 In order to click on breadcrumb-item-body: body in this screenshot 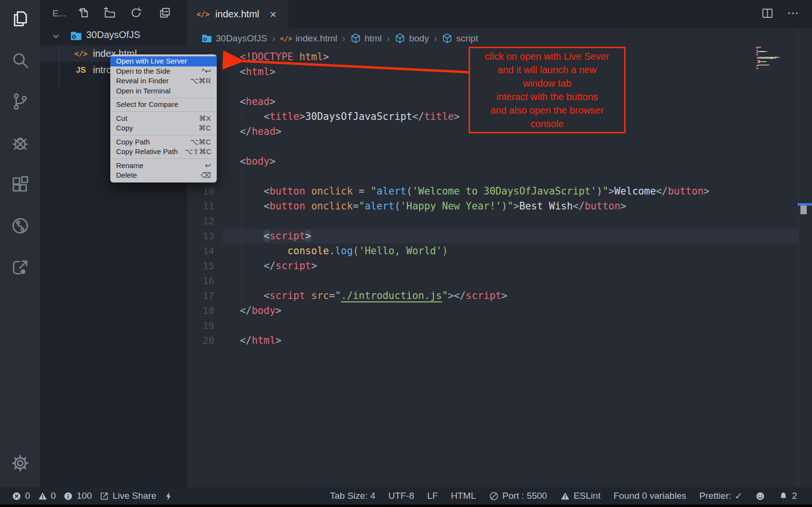, I will do `click(411, 39)`.